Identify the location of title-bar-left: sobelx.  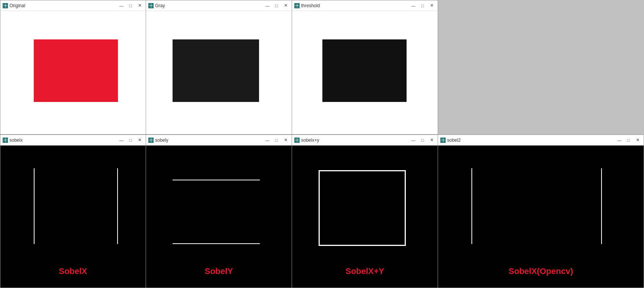
(13, 140).